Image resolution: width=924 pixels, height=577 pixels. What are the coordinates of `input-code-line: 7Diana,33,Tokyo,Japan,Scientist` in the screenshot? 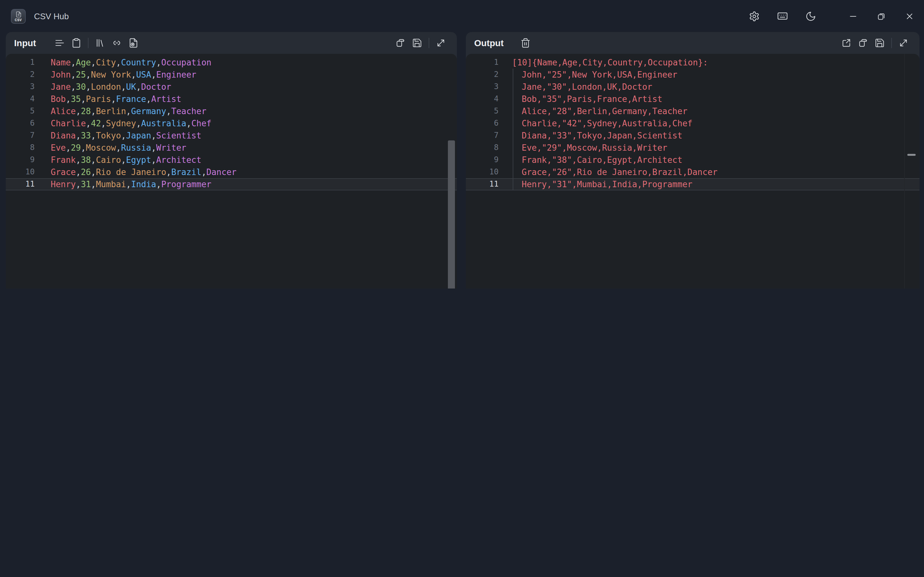 It's located at (231, 135).